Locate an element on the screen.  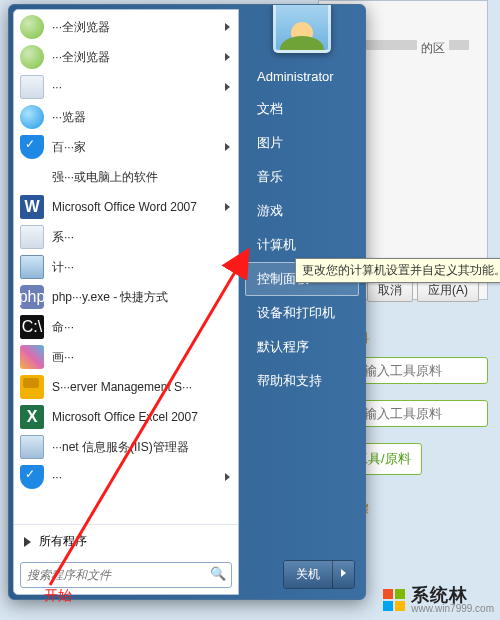
right-panel-item: 游戏 is located at coordinates (302, 211).